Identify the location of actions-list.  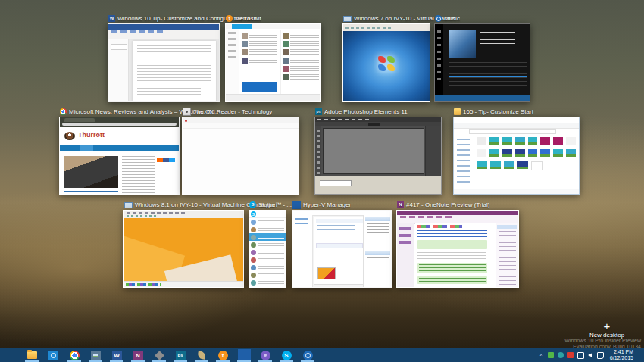
(378, 236).